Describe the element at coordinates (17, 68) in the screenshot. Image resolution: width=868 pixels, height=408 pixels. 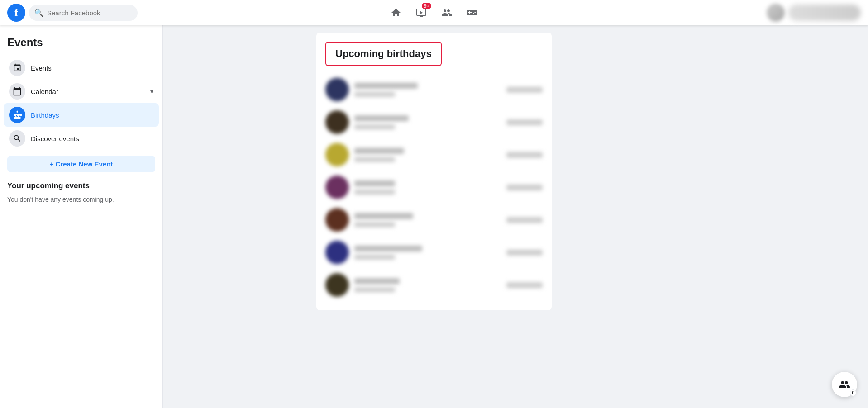
I see `events-icon` at that location.